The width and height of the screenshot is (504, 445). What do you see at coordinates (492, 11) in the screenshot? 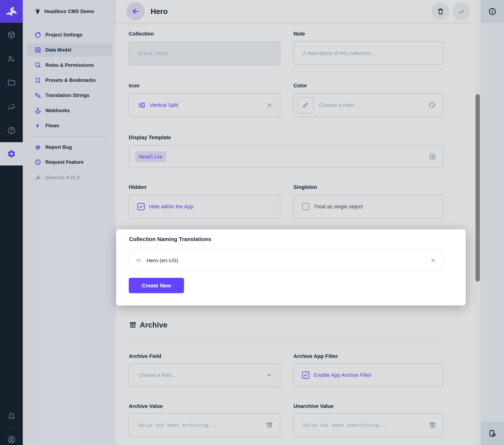
I see `info-sidebar-button` at bounding box center [492, 11].